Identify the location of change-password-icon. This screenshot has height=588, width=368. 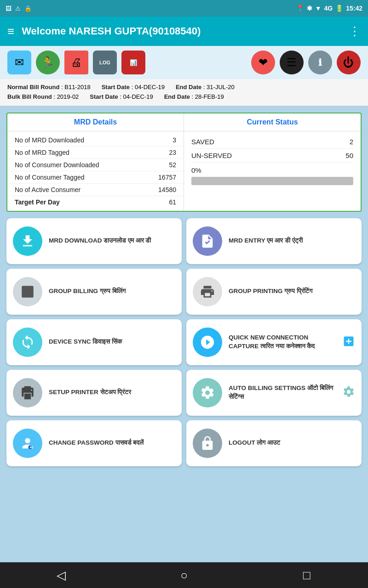
(28, 443).